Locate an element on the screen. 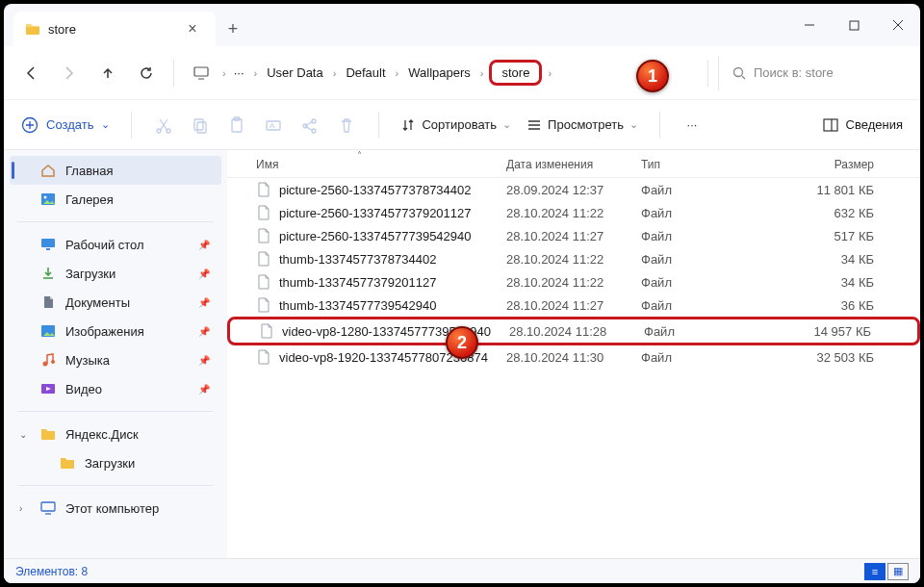 Image resolution: width=924 pixels, height=587 pixels. breadcrumb: ··· › User Data › Default › Wallpapers ›… is located at coordinates (464, 73).